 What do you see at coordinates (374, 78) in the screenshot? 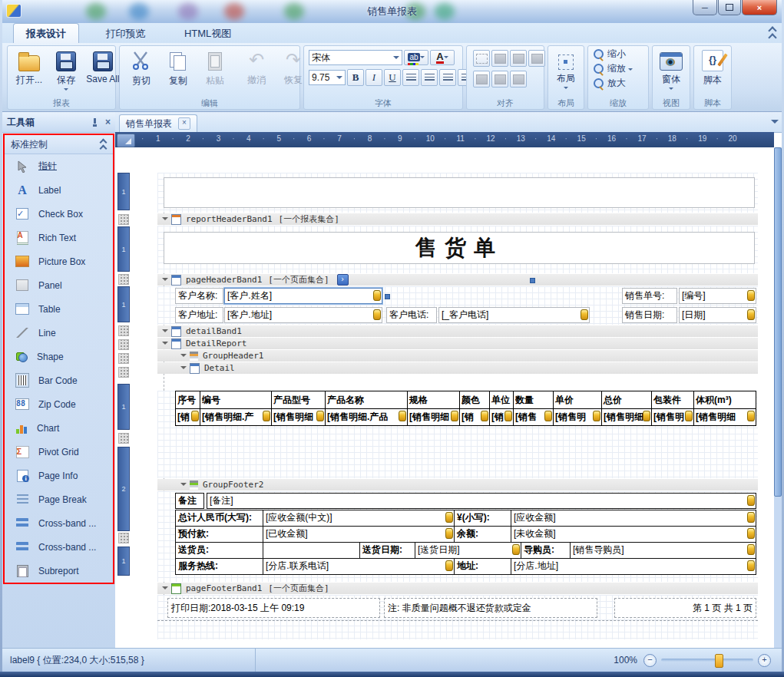
I see `italic-button: I` at bounding box center [374, 78].